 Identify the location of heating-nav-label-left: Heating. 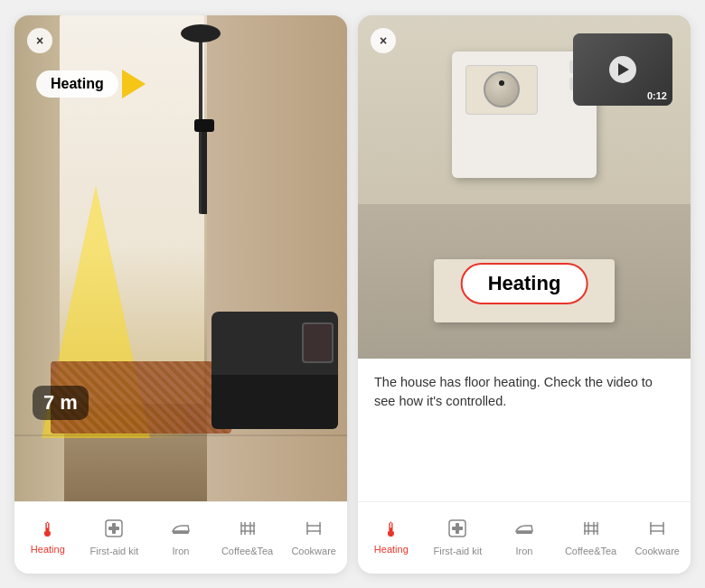
(48, 549).